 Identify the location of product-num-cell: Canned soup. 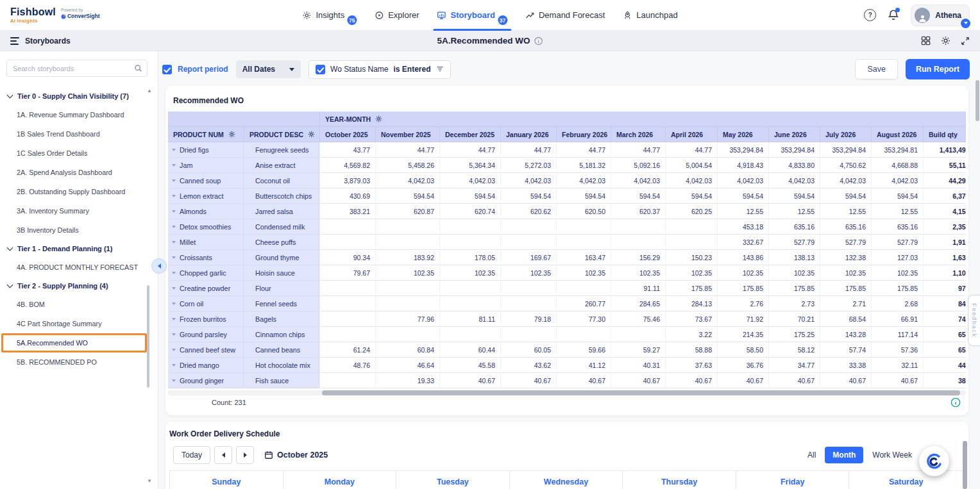
(206, 181).